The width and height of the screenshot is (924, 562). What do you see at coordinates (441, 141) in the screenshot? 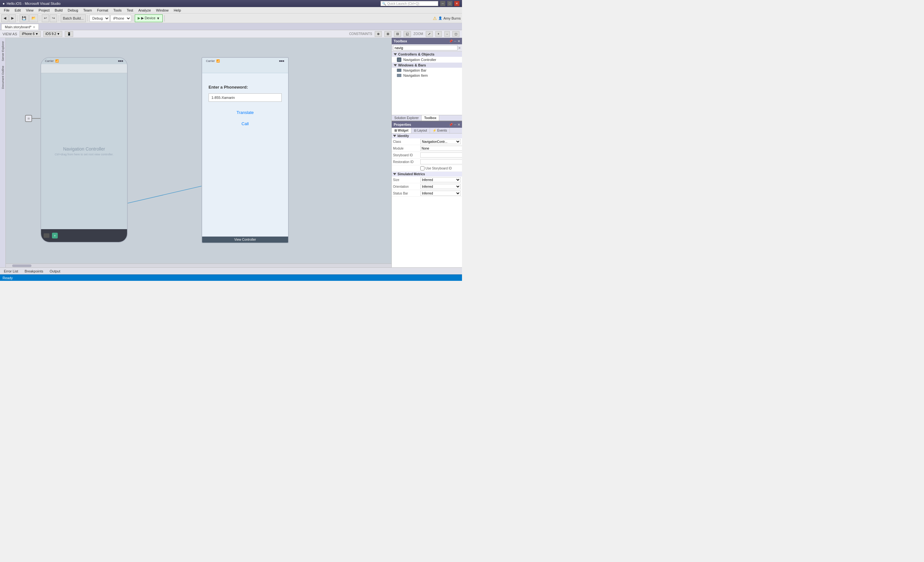
I see `class-dropdown: NavigationContr...` at bounding box center [441, 141].